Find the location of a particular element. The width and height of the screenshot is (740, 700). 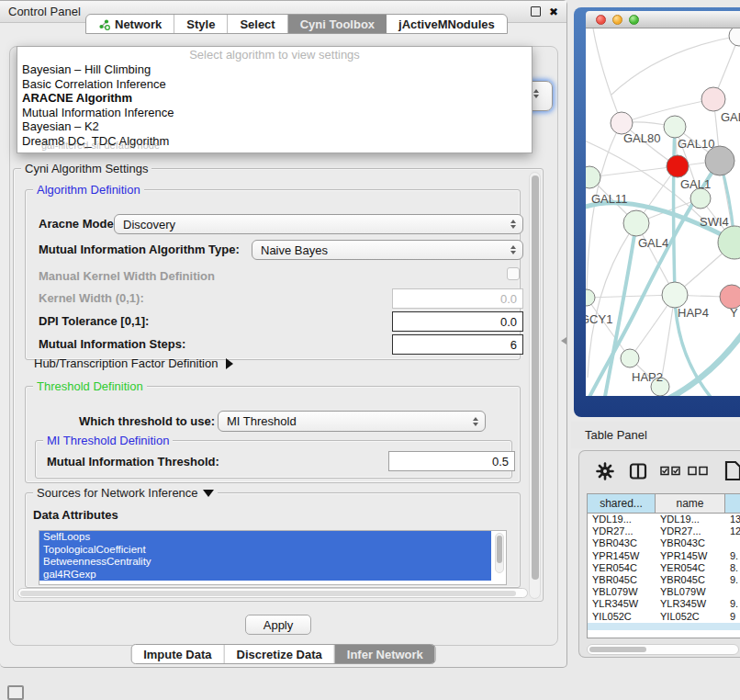

table-cell: 9 is located at coordinates (733, 617).